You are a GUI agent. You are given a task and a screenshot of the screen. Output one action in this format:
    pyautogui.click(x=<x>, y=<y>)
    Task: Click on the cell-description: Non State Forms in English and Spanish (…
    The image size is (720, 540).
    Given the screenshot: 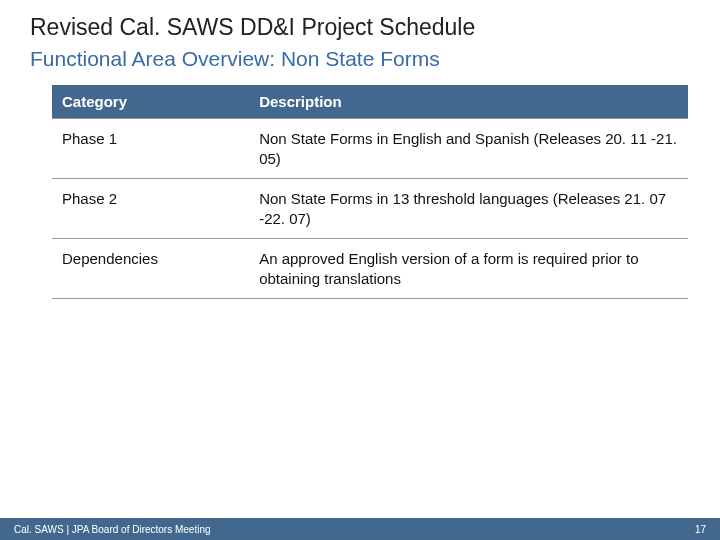 What is the action you would take?
    pyautogui.click(x=468, y=149)
    